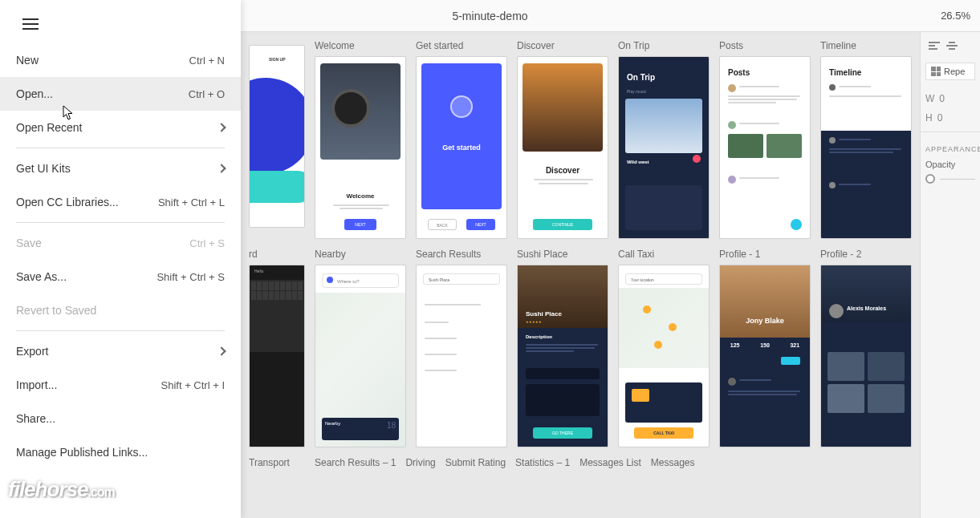 Image resolution: width=980 pixels, height=518 pixels. Describe the element at coordinates (120, 94) in the screenshot. I see `menu-item-open: Open... Ctrl + O` at that location.